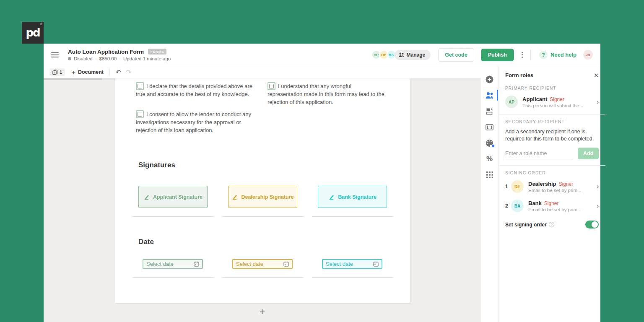  I want to click on title-block: Auto Loan Application Form FORMS Disable…, so click(119, 55).